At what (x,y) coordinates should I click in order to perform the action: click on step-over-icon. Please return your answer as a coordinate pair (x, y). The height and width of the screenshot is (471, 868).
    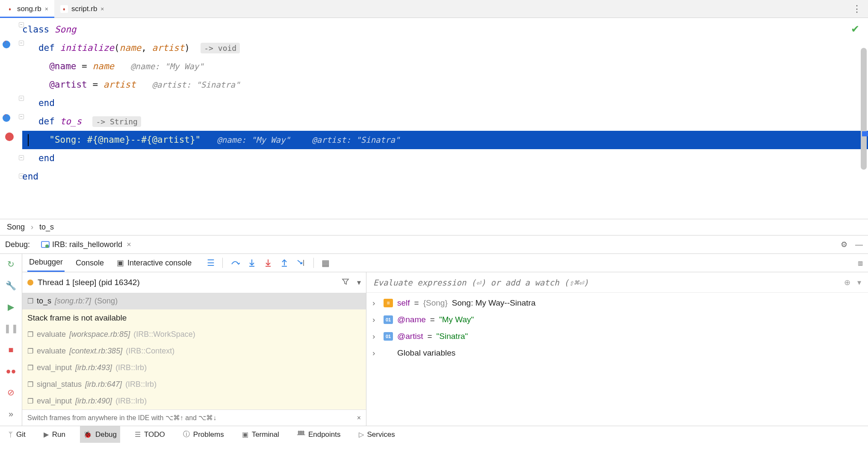
    Looking at the image, I should click on (235, 263).